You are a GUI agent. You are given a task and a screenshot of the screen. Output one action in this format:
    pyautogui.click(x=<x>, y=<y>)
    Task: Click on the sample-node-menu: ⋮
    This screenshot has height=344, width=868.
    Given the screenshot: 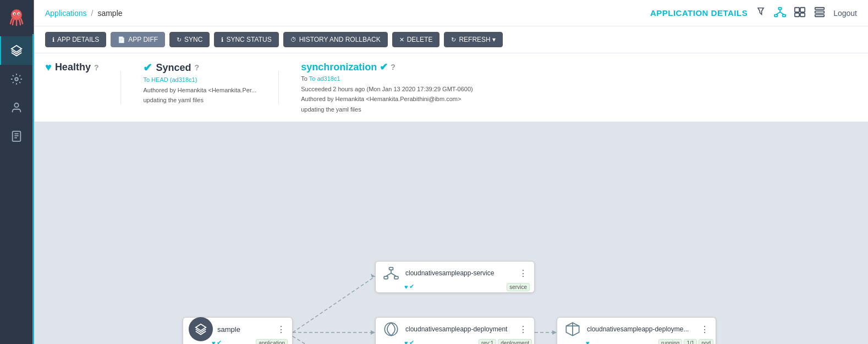 What is the action you would take?
    pyautogui.click(x=281, y=330)
    